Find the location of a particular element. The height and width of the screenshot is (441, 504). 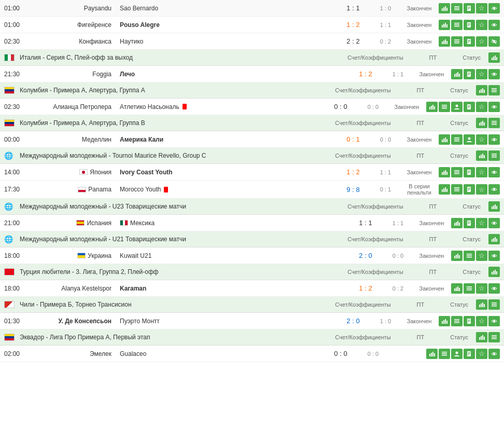

match-score: 1 : 2 is located at coordinates (366, 74).